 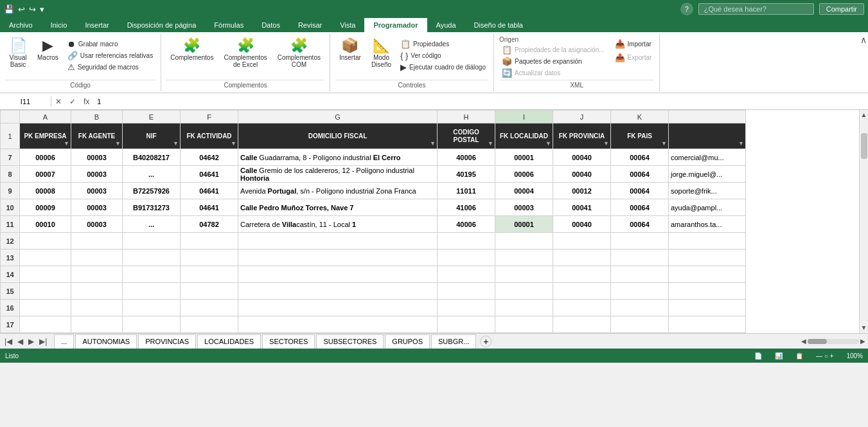 I want to click on cell-K13, so click(x=640, y=258).